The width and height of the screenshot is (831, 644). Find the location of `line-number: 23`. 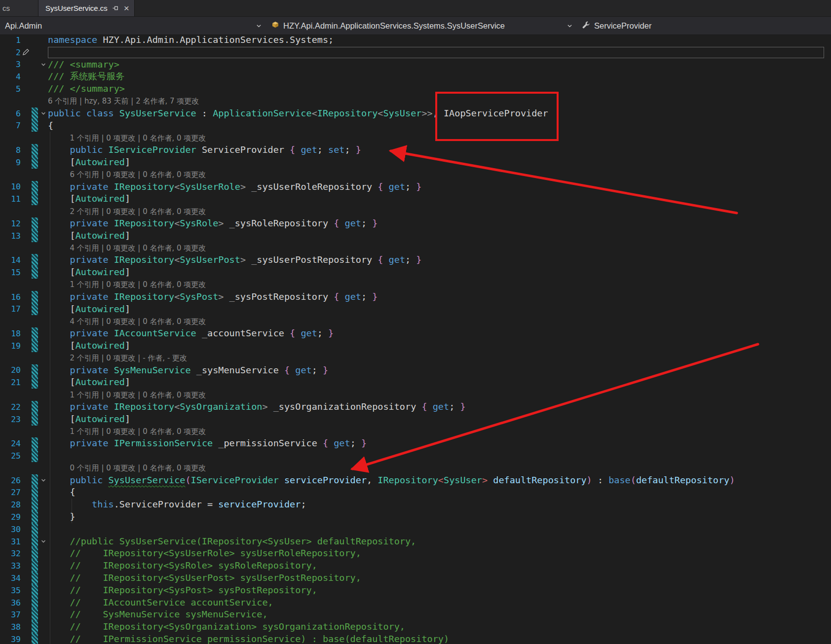

line-number: 23 is located at coordinates (12, 419).